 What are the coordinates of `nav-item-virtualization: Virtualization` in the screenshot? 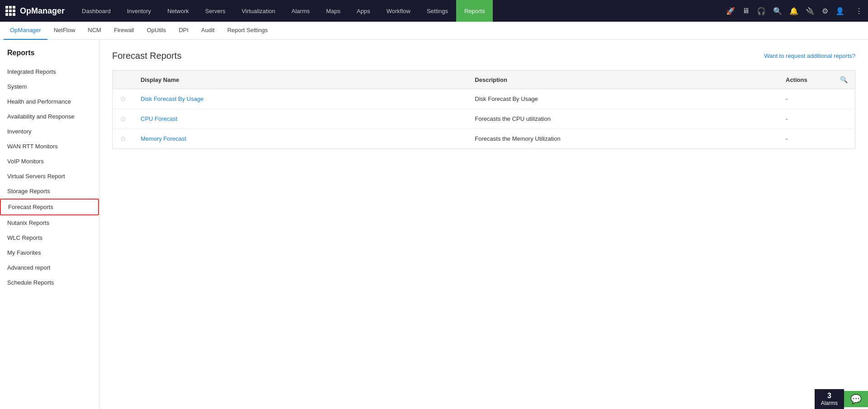 It's located at (259, 11).